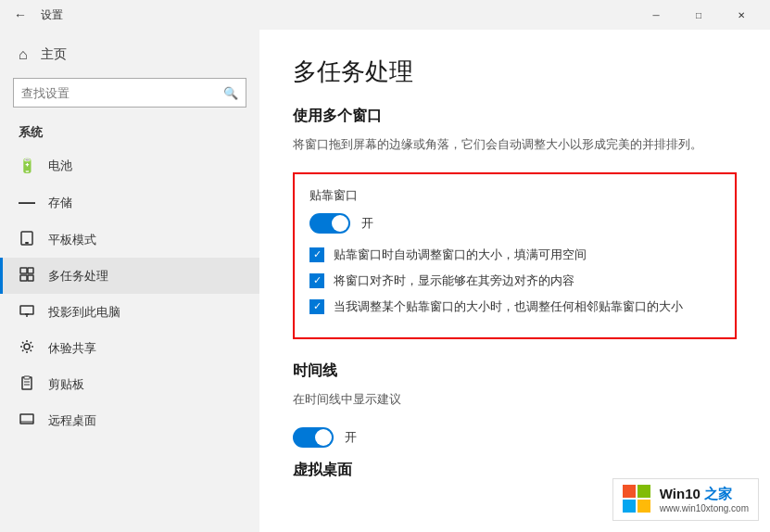 The image size is (770, 532). I want to click on close-icon: ✕, so click(741, 15).